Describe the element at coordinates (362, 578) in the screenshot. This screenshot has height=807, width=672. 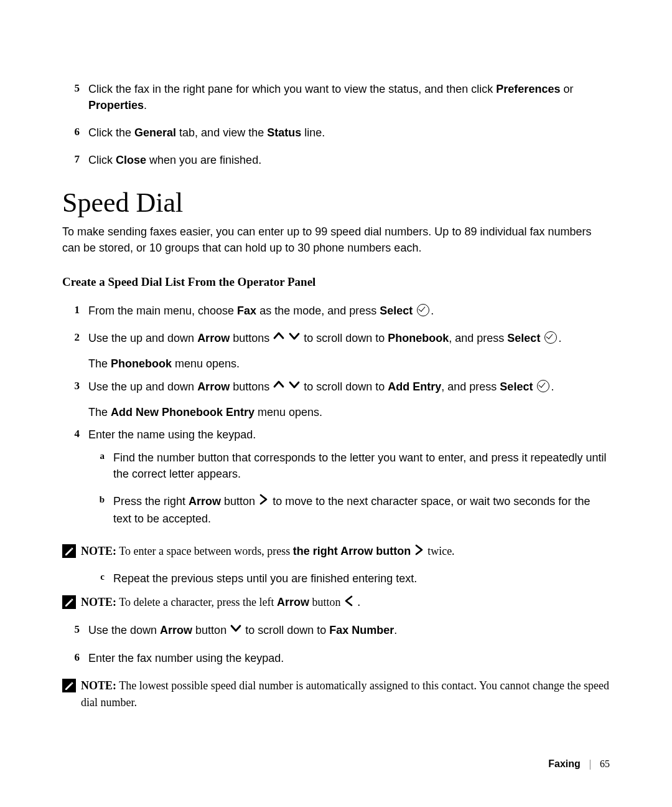
I see `sub-text: Repeat the previous steps until you are …` at that location.